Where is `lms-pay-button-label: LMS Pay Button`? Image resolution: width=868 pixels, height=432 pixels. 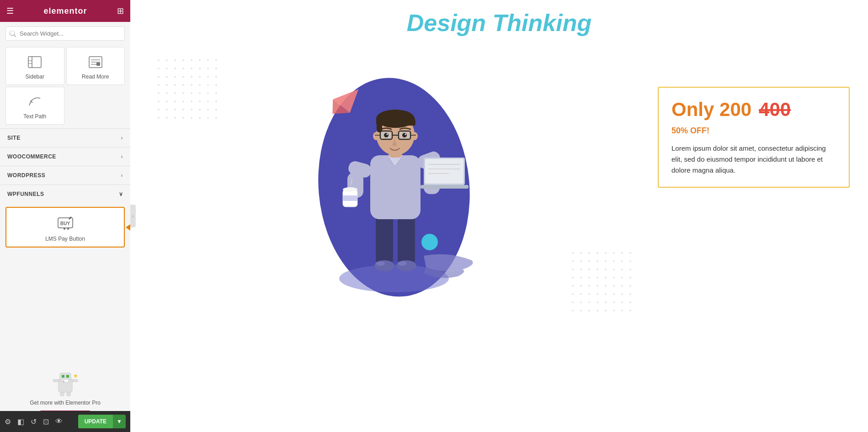
lms-pay-button-label: LMS Pay Button is located at coordinates (65, 239).